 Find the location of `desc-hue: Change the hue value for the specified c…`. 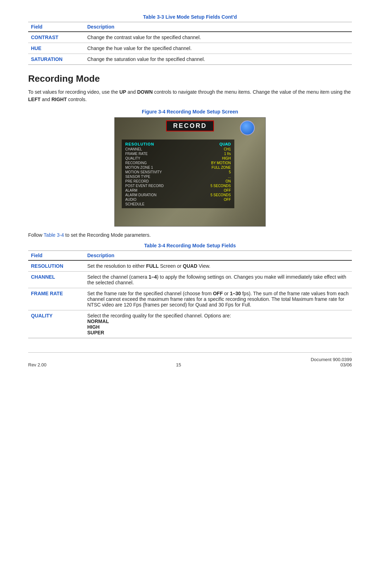

desc-hue: Change the hue value for the specified c… is located at coordinates (218, 49).